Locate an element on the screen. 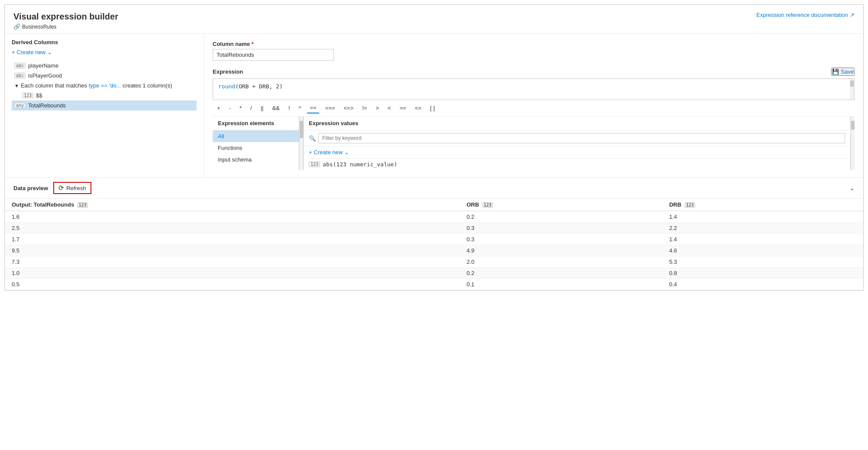  op-eq: == is located at coordinates (313, 107).